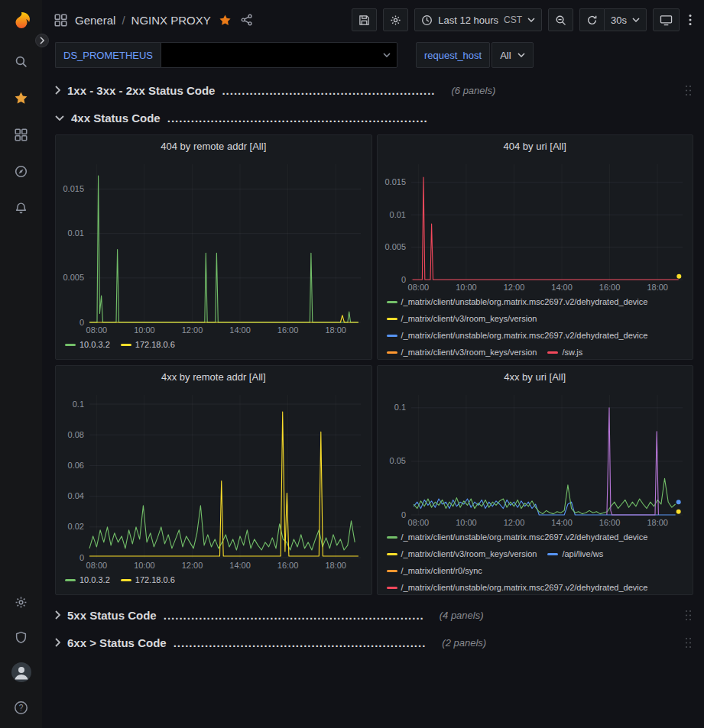  I want to click on svg-text: 0.1, so click(399, 407).